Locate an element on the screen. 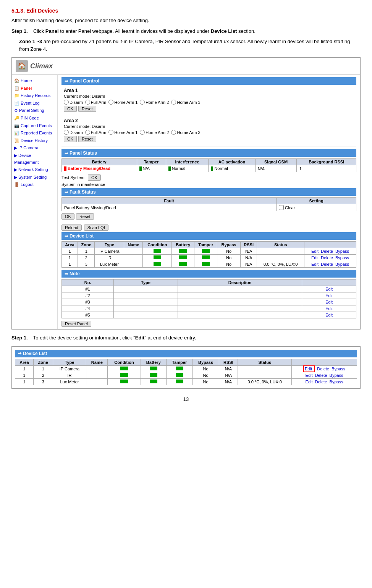 The image size is (372, 588). ac-indicator is located at coordinates (212, 169).